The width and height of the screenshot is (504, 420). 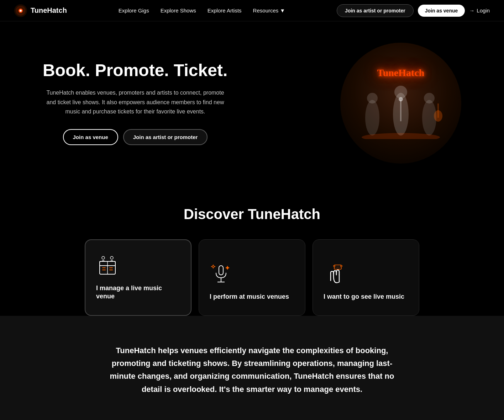 What do you see at coordinates (138, 292) in the screenshot?
I see `venue-card-label: I manage a live music venue` at bounding box center [138, 292].